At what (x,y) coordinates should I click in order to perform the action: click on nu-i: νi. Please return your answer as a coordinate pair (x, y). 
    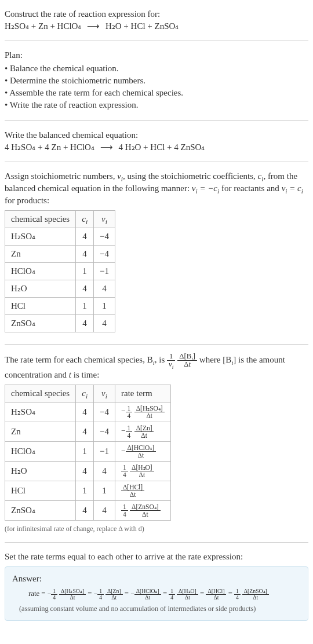
    Looking at the image, I should click on (120, 176).